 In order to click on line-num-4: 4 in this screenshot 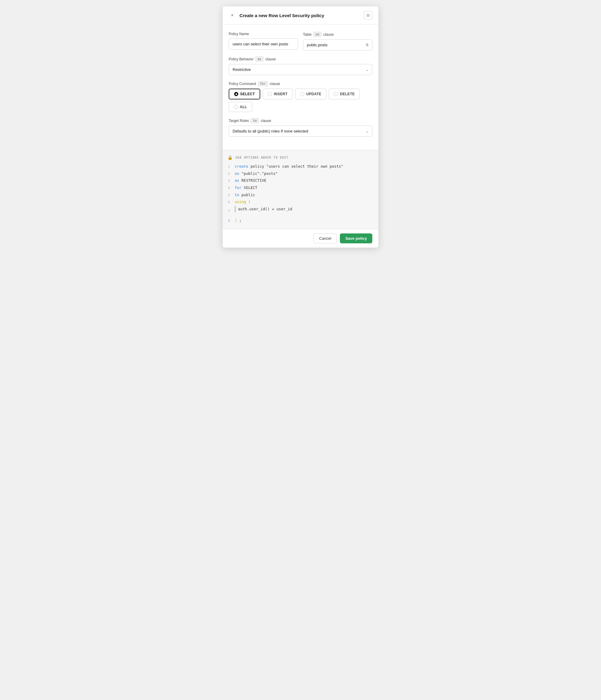, I will do `click(229, 189)`.